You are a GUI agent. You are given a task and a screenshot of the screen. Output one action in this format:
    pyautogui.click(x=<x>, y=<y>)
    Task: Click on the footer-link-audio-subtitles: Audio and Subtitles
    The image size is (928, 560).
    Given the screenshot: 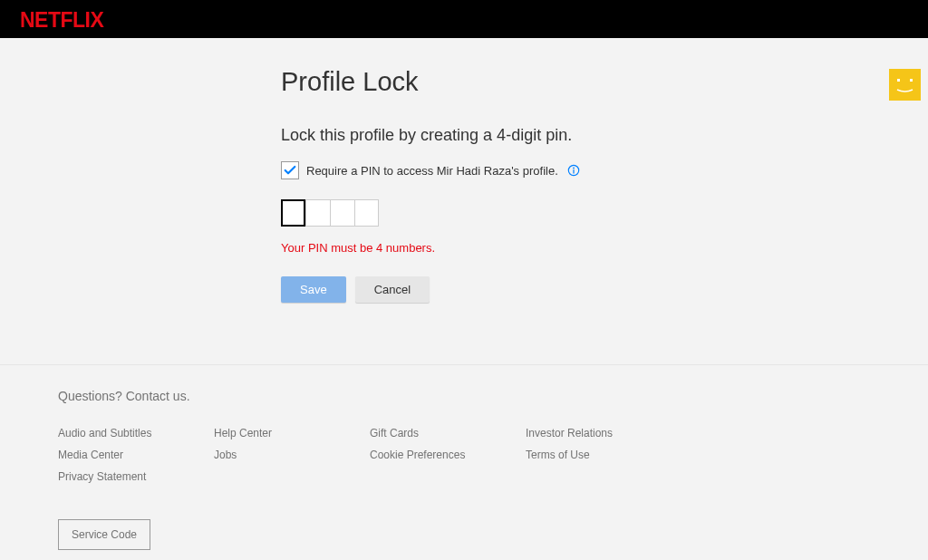 What is the action you would take?
    pyautogui.click(x=136, y=433)
    